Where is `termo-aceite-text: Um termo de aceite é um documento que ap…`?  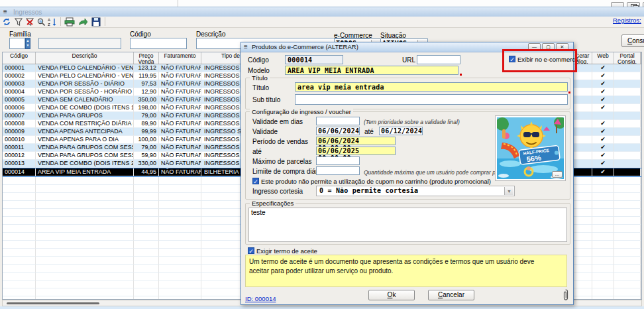
termo-aceite-text: Um termo de aceite é um documento que ap… is located at coordinates (406, 265).